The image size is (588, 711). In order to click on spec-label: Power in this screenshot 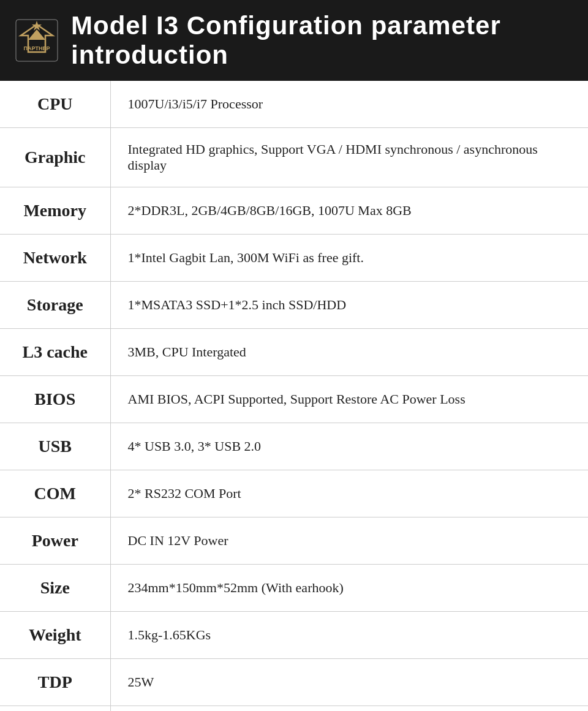, I will do `click(55, 541)`.